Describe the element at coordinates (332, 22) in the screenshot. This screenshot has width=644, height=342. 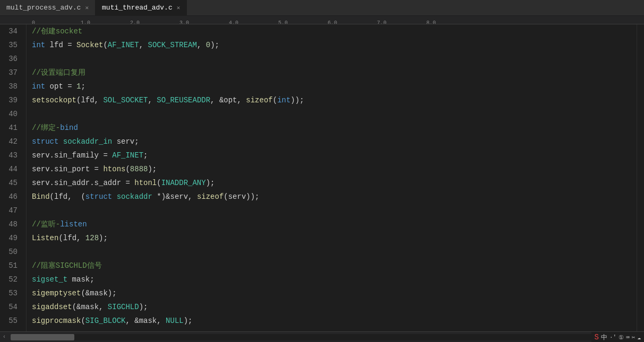
I see `ruler-mark-60: 6,0` at that location.